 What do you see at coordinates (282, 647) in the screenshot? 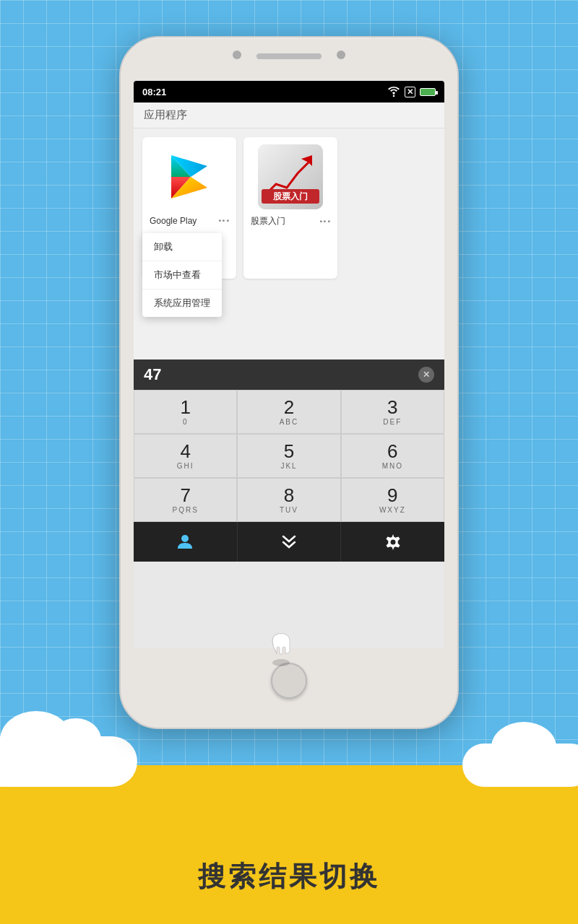
I see `cursor-hand` at bounding box center [282, 647].